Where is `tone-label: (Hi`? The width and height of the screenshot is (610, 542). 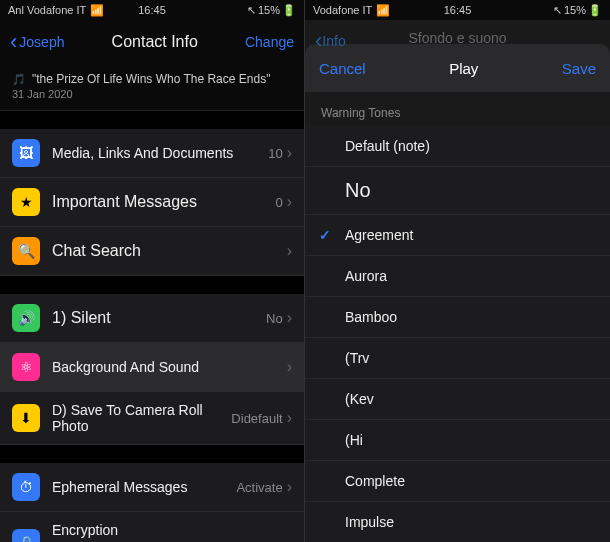
tone-label: (Hi is located at coordinates (354, 440).